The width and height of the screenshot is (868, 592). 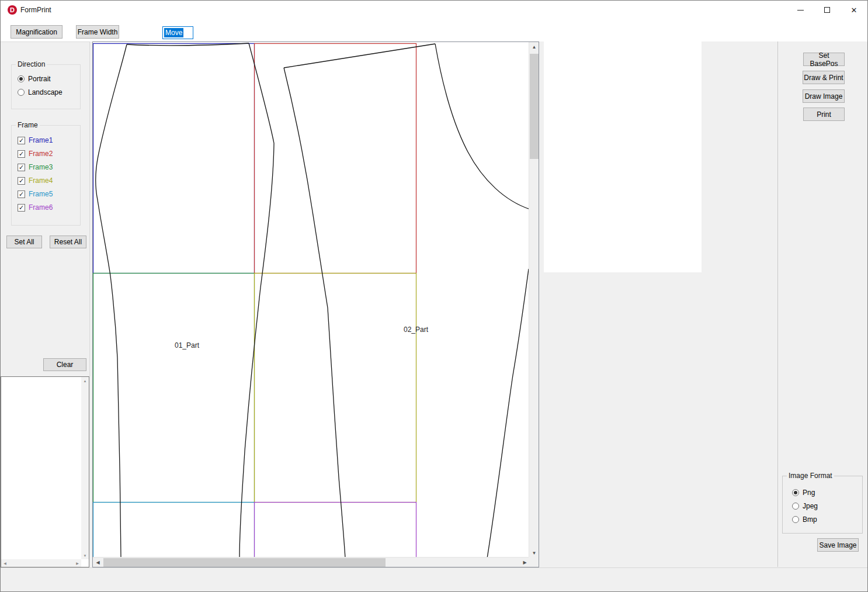 I want to click on reset-all-button: Reset All, so click(x=68, y=242).